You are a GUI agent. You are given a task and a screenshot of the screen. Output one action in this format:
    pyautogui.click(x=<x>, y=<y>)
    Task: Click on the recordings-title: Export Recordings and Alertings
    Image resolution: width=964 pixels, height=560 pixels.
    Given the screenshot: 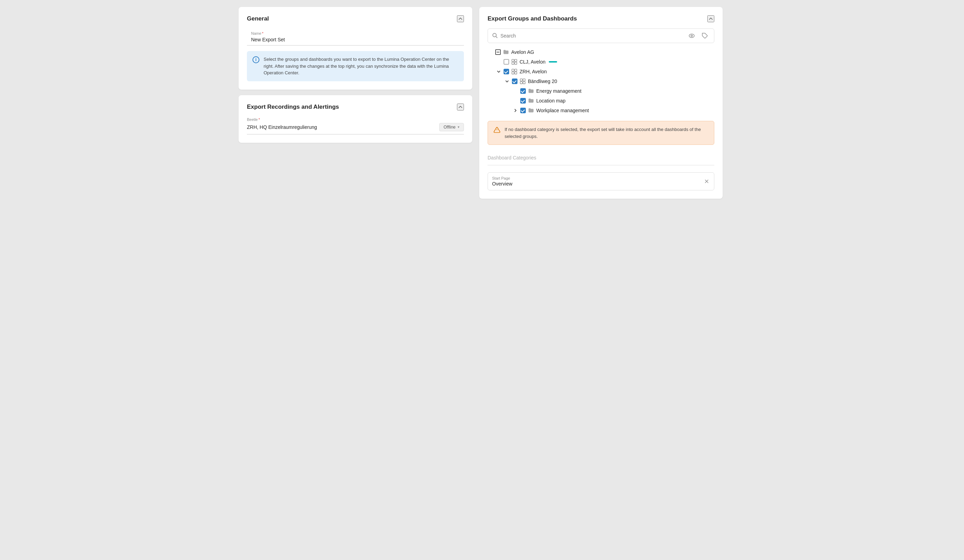 What is the action you would take?
    pyautogui.click(x=293, y=107)
    